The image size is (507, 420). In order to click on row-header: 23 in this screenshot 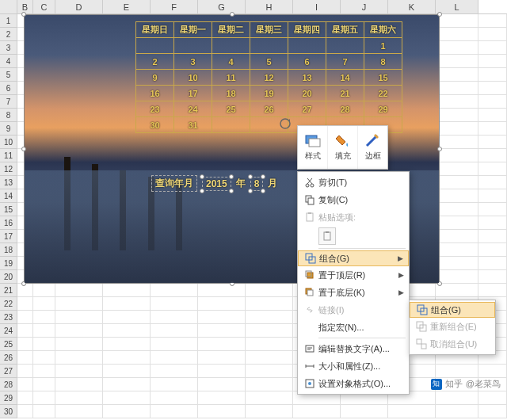, I will do `click(9, 317)`.